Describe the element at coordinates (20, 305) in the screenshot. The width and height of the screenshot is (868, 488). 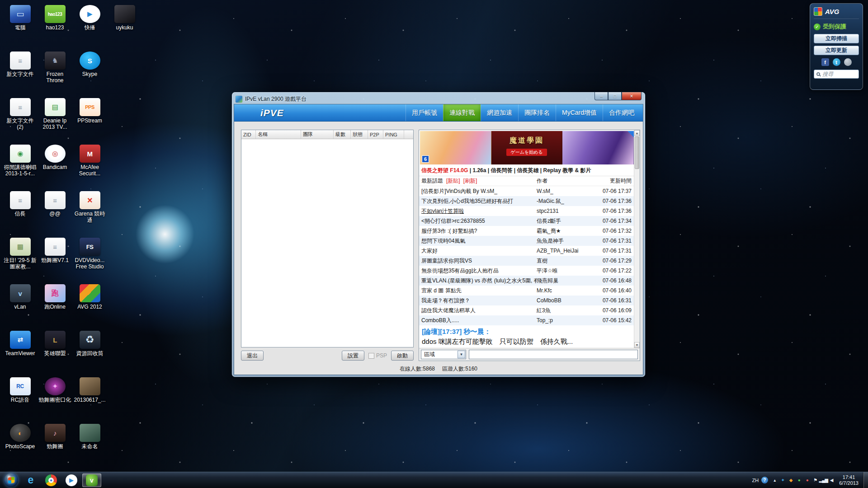
I see `desktop-icon: v vLan` at that location.